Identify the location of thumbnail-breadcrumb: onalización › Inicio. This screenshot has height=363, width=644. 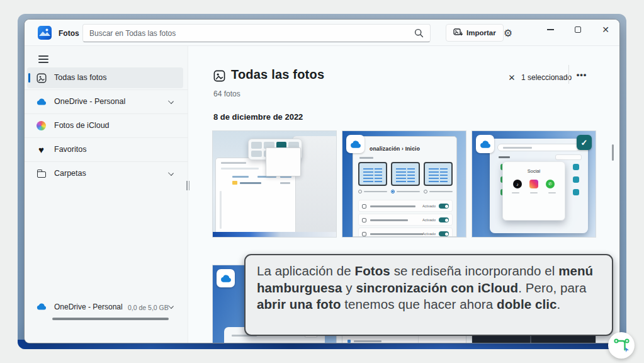
(395, 149).